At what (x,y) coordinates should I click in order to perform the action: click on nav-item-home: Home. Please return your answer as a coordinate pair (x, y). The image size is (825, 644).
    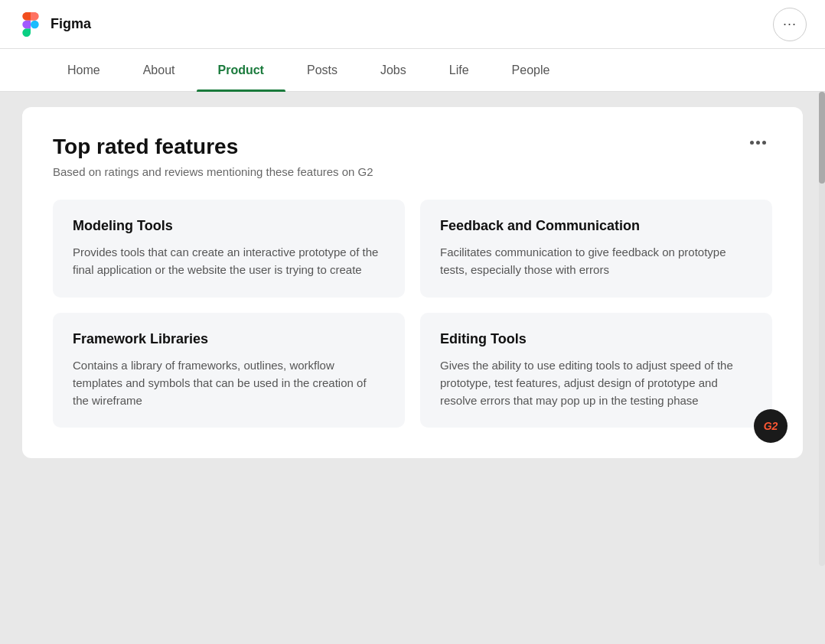
    Looking at the image, I should click on (84, 70).